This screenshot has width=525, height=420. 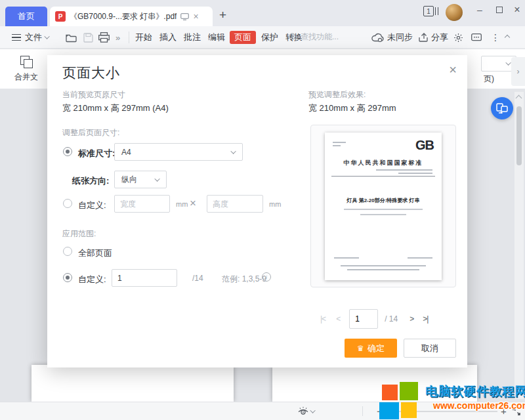 I want to click on preview-size-value: 宽 210mm x 高 297mm, so click(x=352, y=108).